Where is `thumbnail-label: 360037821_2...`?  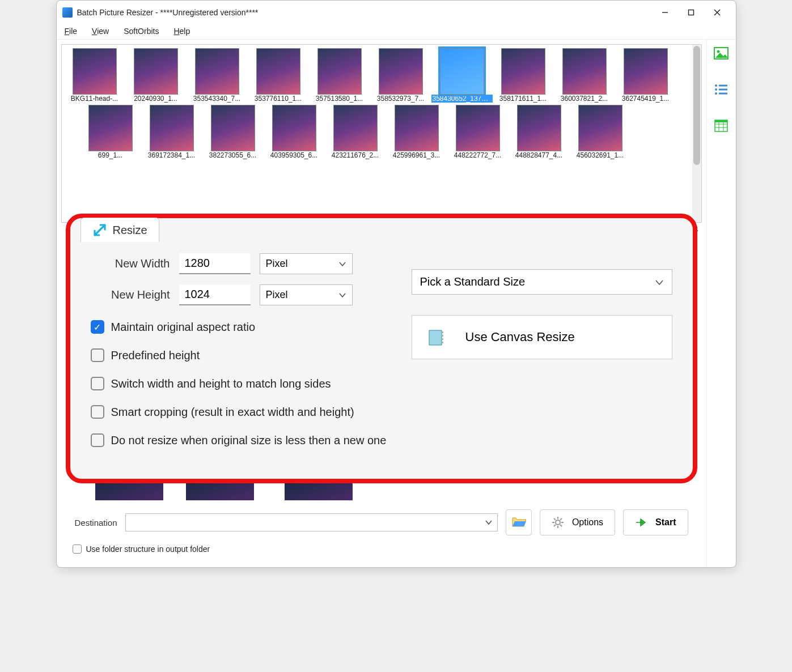 thumbnail-label: 360037821_2... is located at coordinates (585, 99).